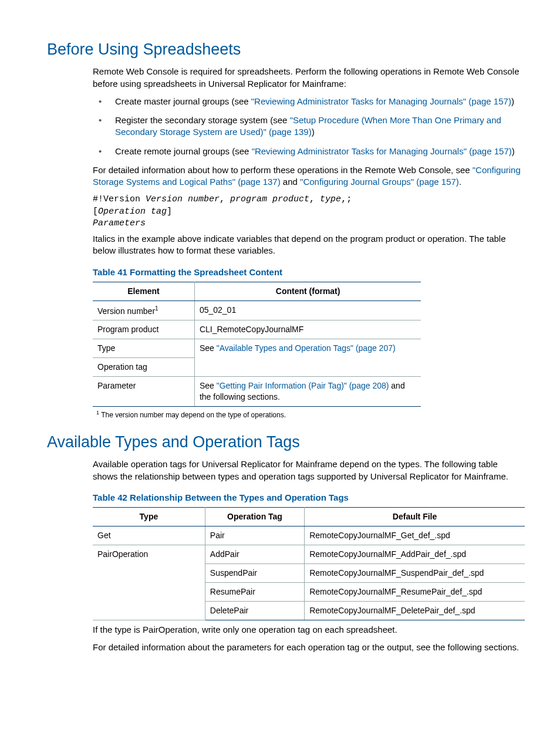 The image size is (560, 746). What do you see at coordinates (183, 151) in the screenshot?
I see `text: Create remote journal groups (see` at bounding box center [183, 151].